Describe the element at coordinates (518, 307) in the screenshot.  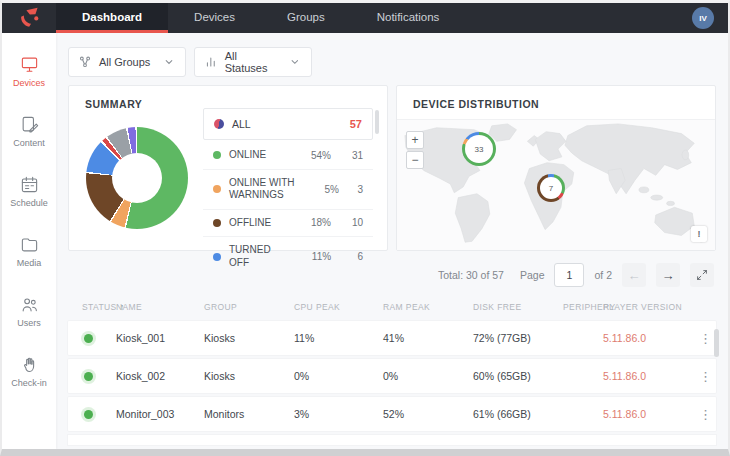
I see `column-disk-free: DISK FREE` at that location.